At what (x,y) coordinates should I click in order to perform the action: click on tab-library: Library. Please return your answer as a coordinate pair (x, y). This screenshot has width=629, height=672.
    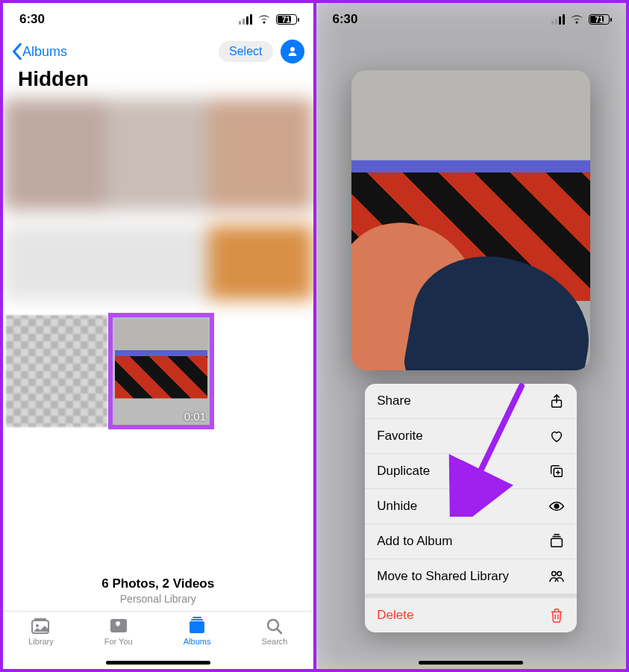
    Looking at the image, I should click on (41, 642).